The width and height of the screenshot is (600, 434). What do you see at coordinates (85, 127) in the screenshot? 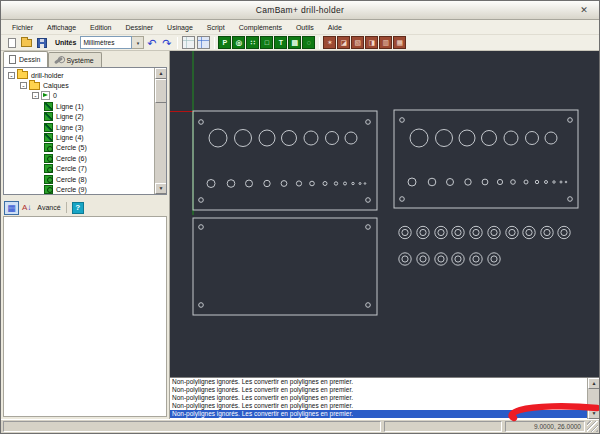
I see `tree-item-ligne-3-: Ligne (3)` at bounding box center [85, 127].